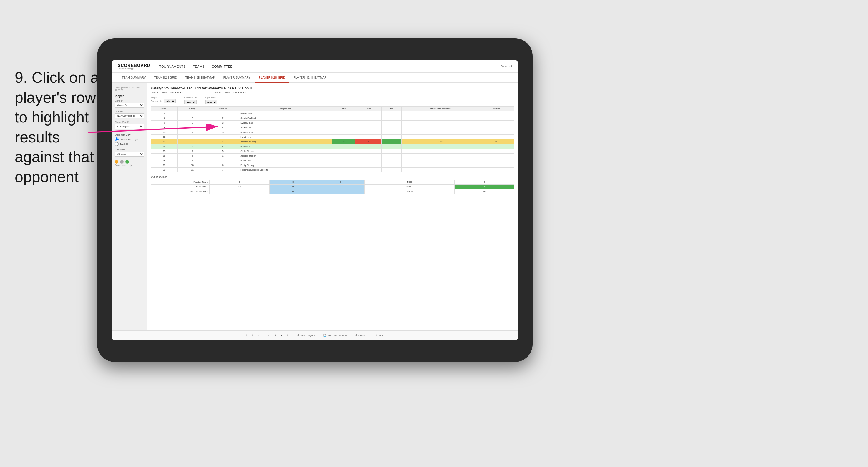 Image resolution: width=868 pixels, height=467 pixels. Describe the element at coordinates (192, 109) in the screenshot. I see `col-reg: # Reg` at that location.